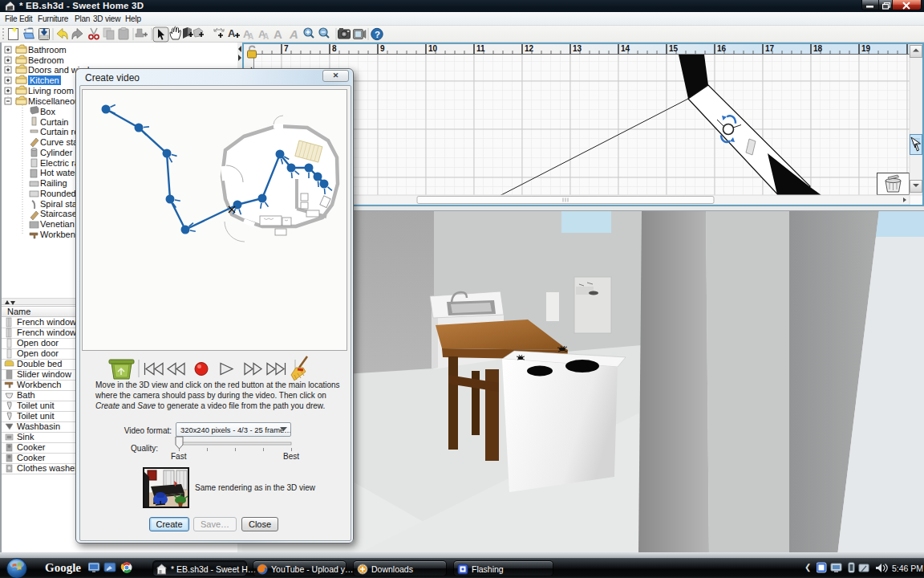 The image size is (924, 578). I want to click on svg-text: 15, so click(674, 48).